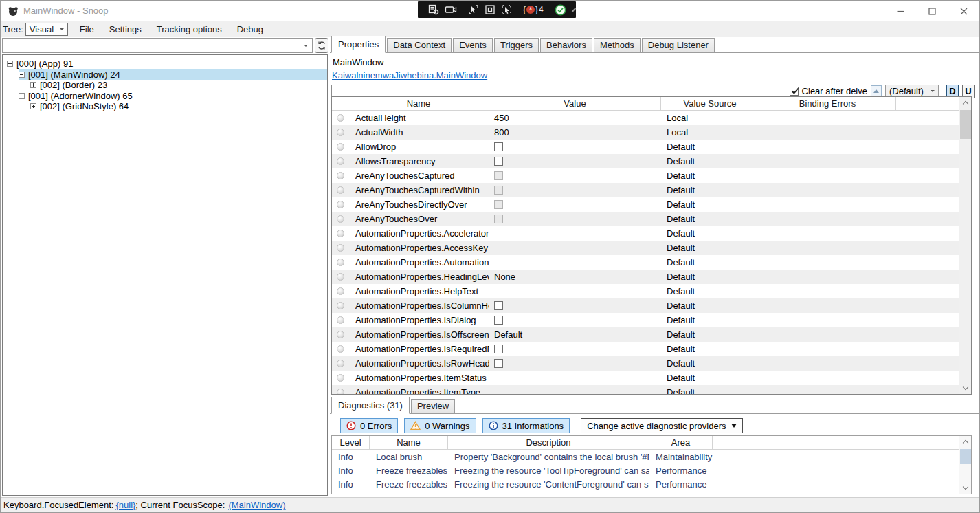  What do you see at coordinates (645, 205) in the screenshot?
I see `property-row: AreAnyTouchesDirectlyOverDefault` at bounding box center [645, 205].